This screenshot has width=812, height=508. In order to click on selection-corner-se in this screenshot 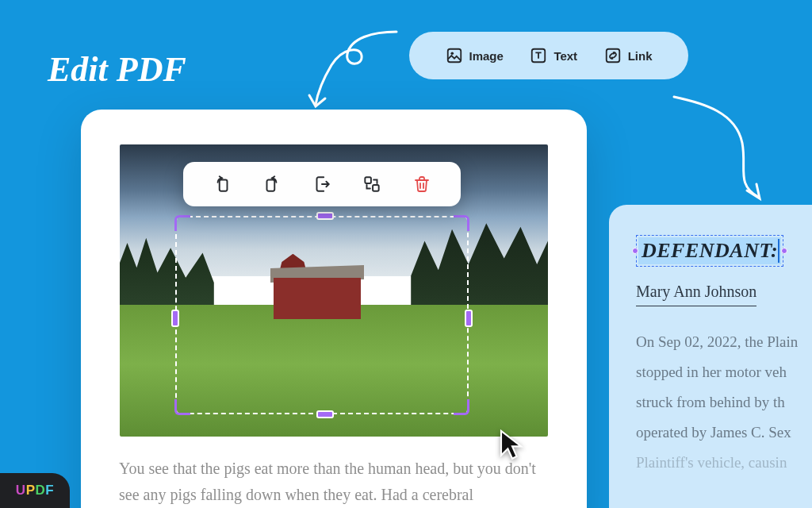, I will do `click(462, 407)`.